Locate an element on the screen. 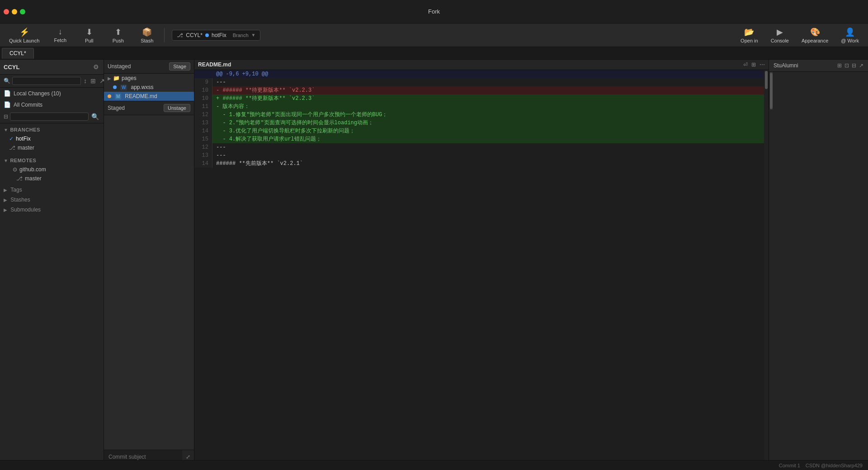  toolbar: ⚡ Quick Launch ↓ Fetch ⬇ Pull ⬆ Push 📦 S… is located at coordinates (434, 35).